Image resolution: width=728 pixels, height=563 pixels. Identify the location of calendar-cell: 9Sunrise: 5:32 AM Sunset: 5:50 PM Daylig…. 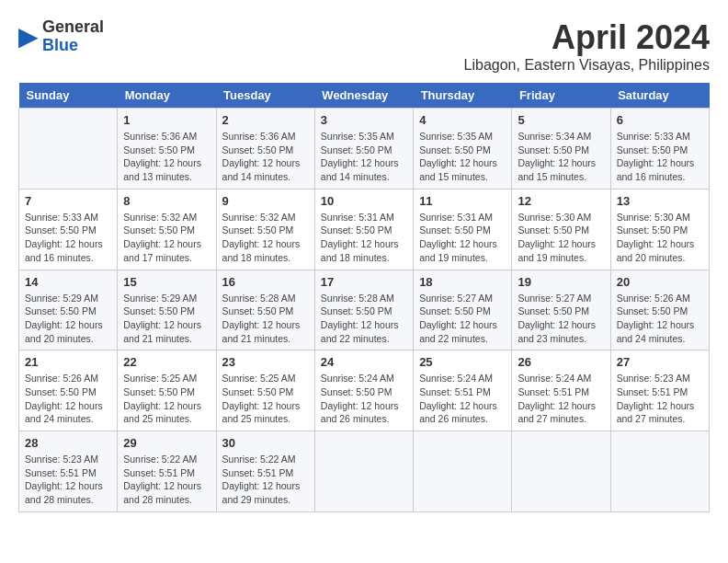
(265, 229).